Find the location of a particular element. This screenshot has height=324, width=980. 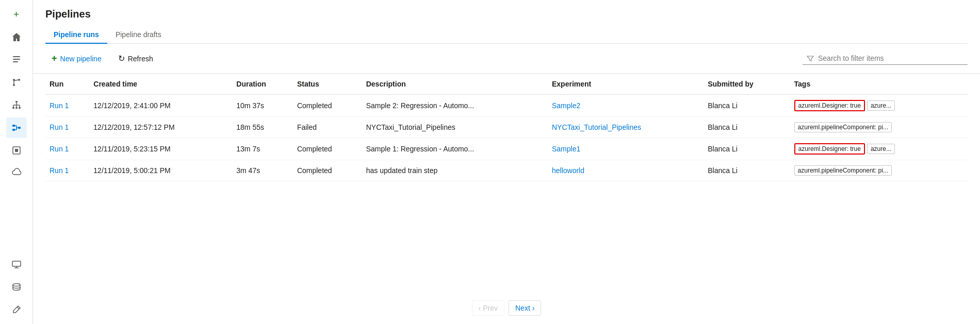

tab-pipeline-drafts: Pipeline drafts is located at coordinates (138, 35).